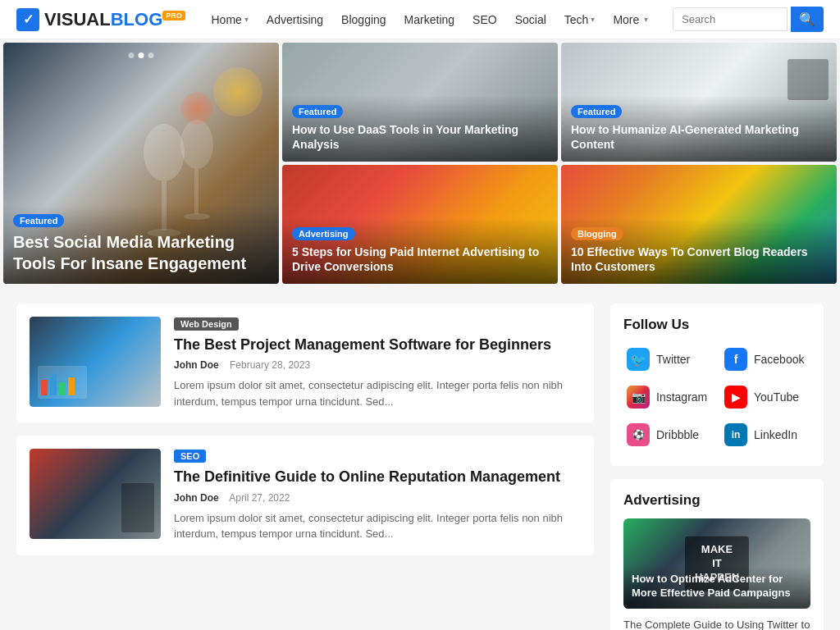 Image resolution: width=840 pixels, height=630 pixels. What do you see at coordinates (668, 397) in the screenshot?
I see `social-instagram: 📷 Instagram` at bounding box center [668, 397].